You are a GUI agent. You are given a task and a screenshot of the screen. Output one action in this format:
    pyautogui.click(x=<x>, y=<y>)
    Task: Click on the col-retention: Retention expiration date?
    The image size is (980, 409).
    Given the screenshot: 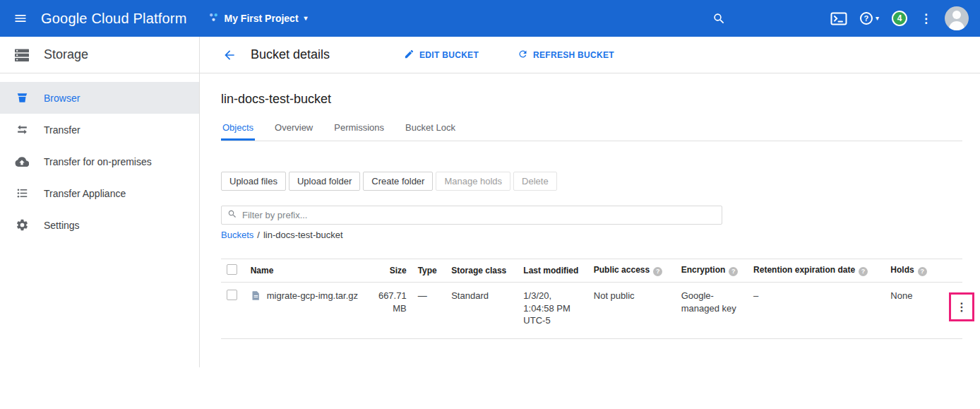 What is the action you would take?
    pyautogui.click(x=816, y=271)
    